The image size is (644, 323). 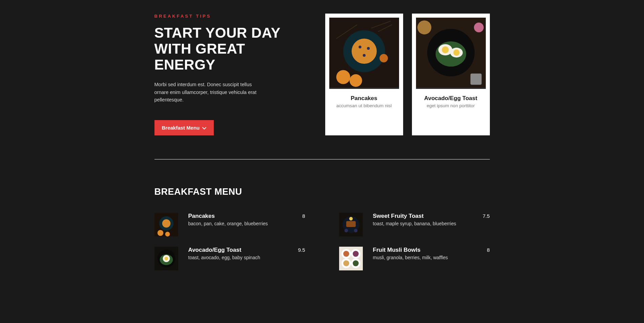 I want to click on breakfast-menu-button: Breakfast Menu, so click(x=184, y=128).